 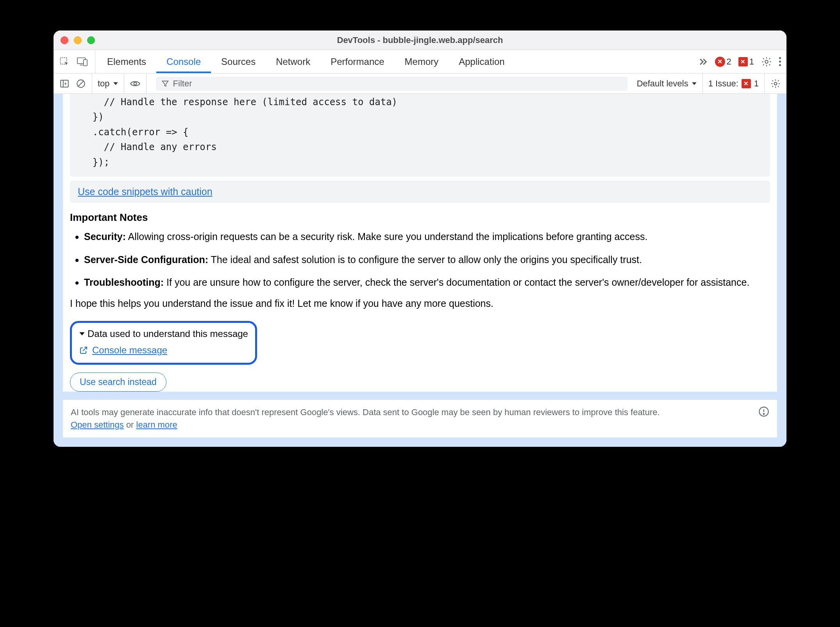 I want to click on closing-text: I hope this helps you understand the iss…, so click(x=420, y=303).